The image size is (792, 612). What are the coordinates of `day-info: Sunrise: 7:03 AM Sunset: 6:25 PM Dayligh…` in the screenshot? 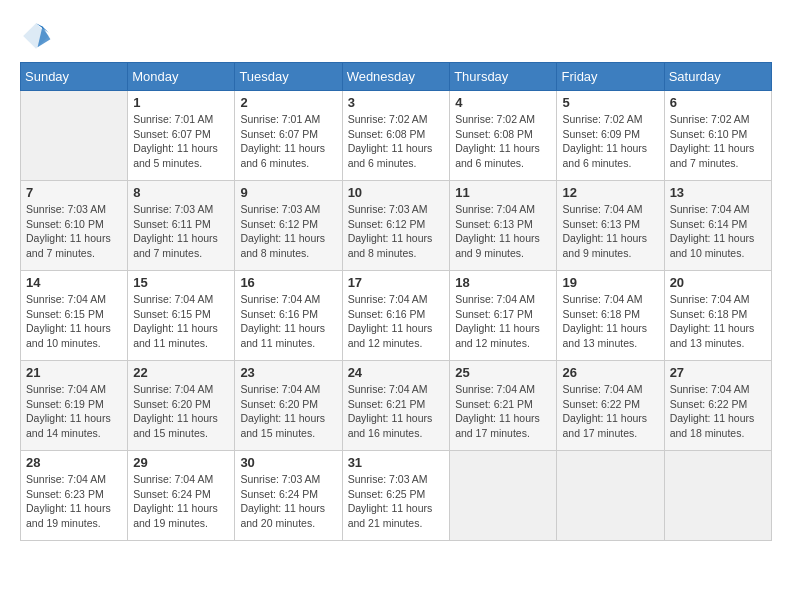 It's located at (396, 502).